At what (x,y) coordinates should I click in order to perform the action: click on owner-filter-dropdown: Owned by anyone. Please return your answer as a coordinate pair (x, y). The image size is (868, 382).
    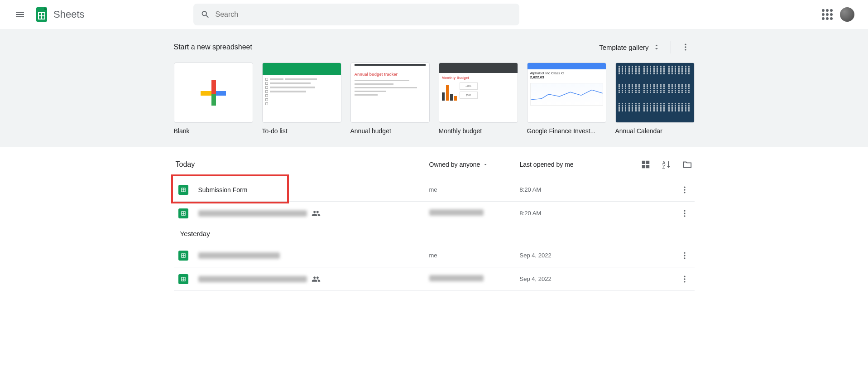
    Looking at the image, I should click on (475, 164).